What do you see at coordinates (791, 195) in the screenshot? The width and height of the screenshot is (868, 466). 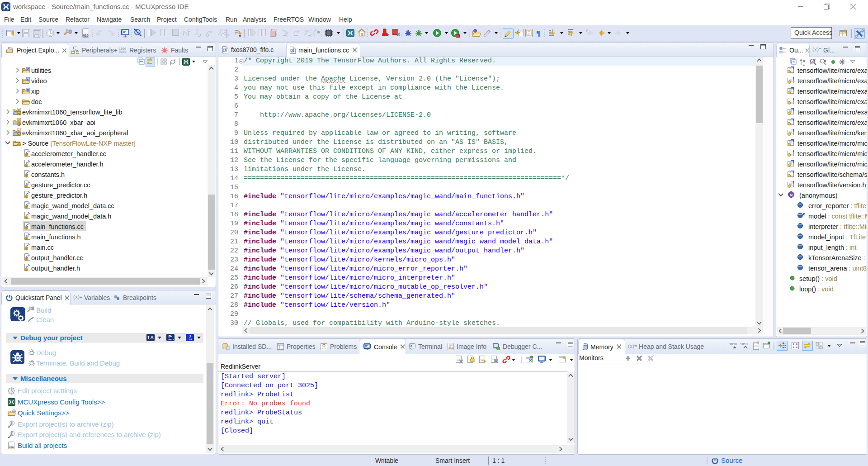 I see `svg-text: N` at bounding box center [791, 195].